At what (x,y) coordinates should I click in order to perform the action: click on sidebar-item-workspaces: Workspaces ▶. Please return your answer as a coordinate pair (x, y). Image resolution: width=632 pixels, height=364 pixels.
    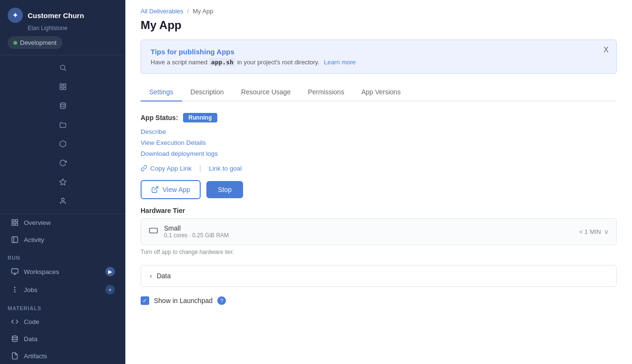
    Looking at the image, I should click on (63, 272).